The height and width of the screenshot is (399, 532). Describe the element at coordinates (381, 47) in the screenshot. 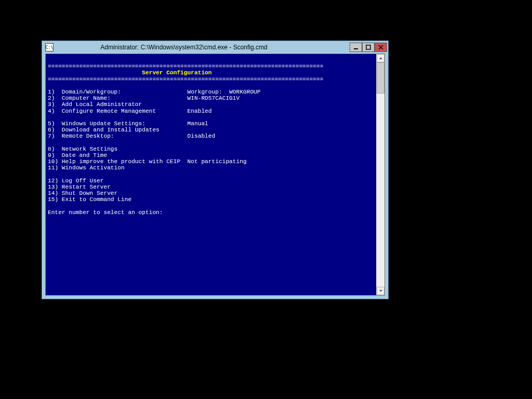

I see `close-icon` at that location.